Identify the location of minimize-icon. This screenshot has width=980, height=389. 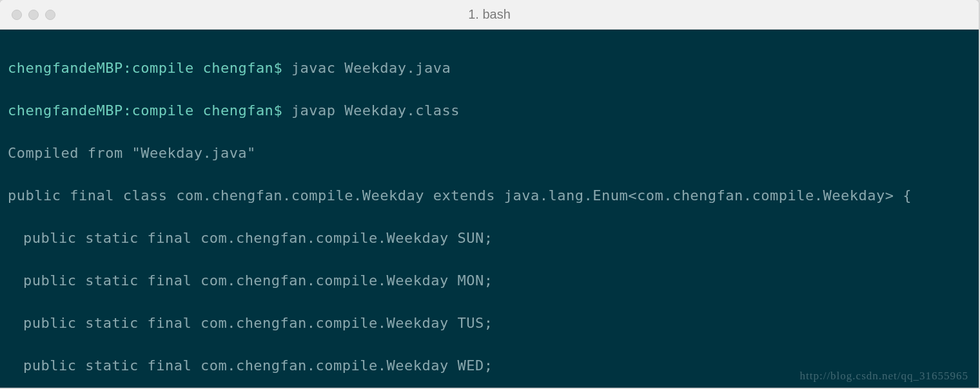
(34, 15).